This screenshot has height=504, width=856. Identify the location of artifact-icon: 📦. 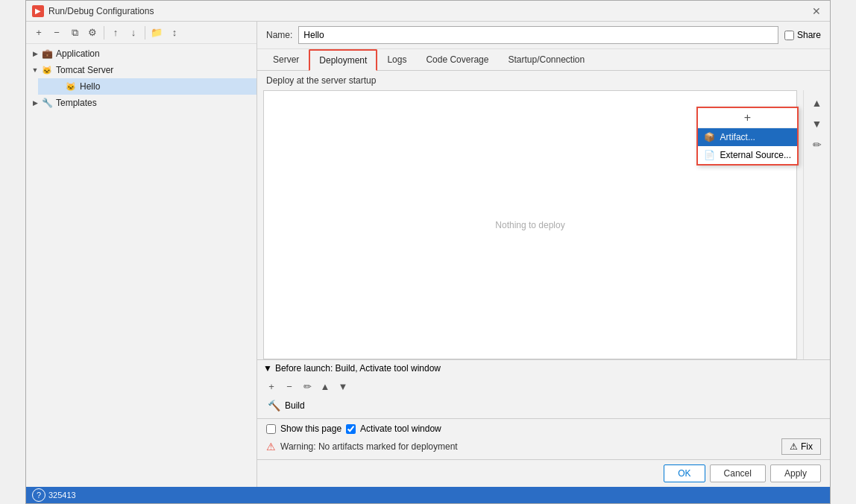
(710, 137).